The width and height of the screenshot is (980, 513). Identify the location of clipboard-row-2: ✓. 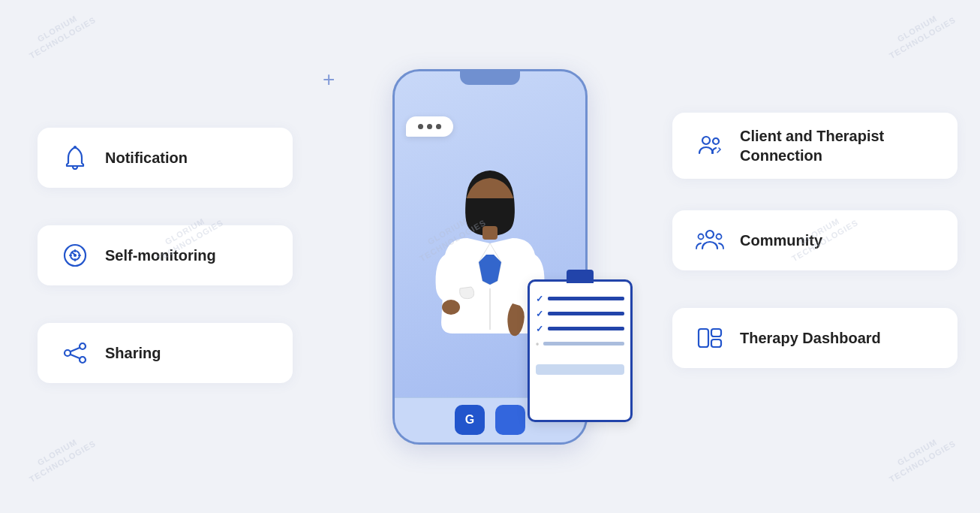
(580, 314).